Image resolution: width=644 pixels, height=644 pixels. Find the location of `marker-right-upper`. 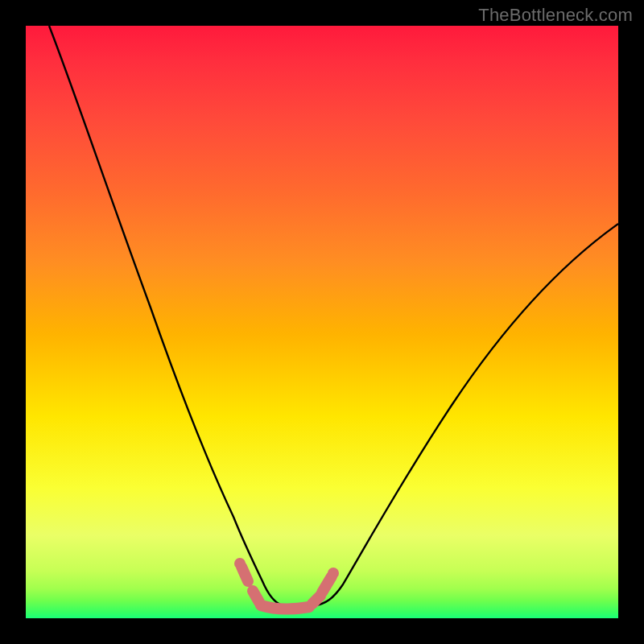

marker-right-upper is located at coordinates (327, 584).